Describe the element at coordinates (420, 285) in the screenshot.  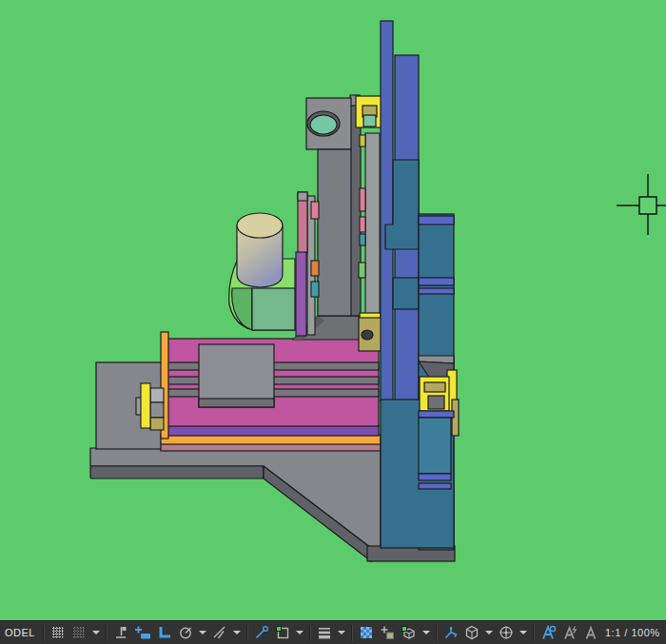
I see `vertical-plate-assembly` at that location.